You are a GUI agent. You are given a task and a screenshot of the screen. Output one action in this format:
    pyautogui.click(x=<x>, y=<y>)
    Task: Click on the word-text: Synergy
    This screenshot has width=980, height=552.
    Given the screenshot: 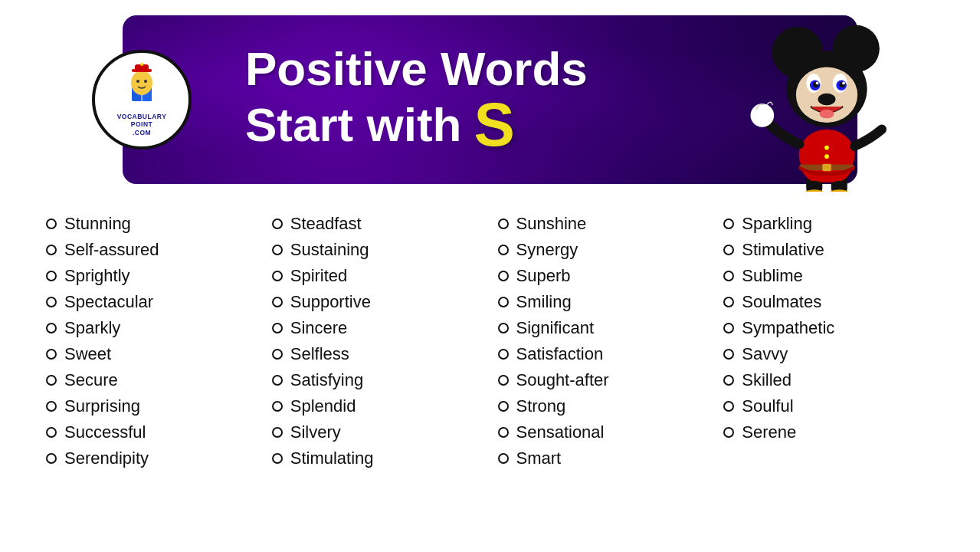 What is the action you would take?
    pyautogui.click(x=547, y=250)
    